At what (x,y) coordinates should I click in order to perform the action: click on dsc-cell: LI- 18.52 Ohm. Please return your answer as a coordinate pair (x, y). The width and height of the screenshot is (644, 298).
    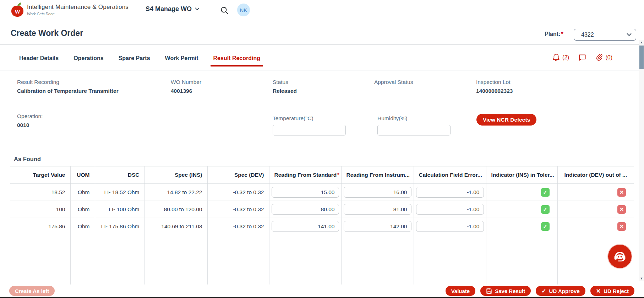
    Looking at the image, I should click on (120, 192).